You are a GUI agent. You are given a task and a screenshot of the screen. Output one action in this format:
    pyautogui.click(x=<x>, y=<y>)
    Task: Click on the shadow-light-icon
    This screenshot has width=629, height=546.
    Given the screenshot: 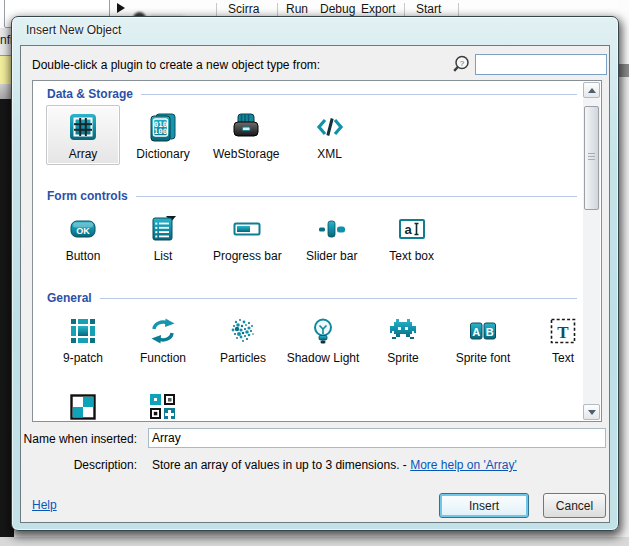 What is the action you would take?
    pyautogui.click(x=323, y=331)
    